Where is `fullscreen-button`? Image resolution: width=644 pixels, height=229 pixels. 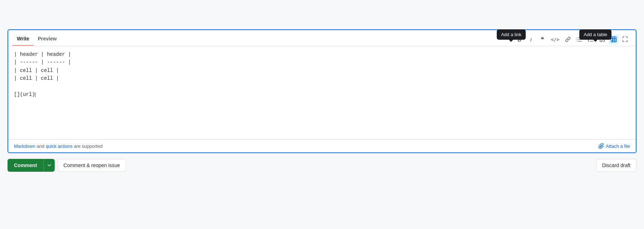
fullscreen-button is located at coordinates (625, 39).